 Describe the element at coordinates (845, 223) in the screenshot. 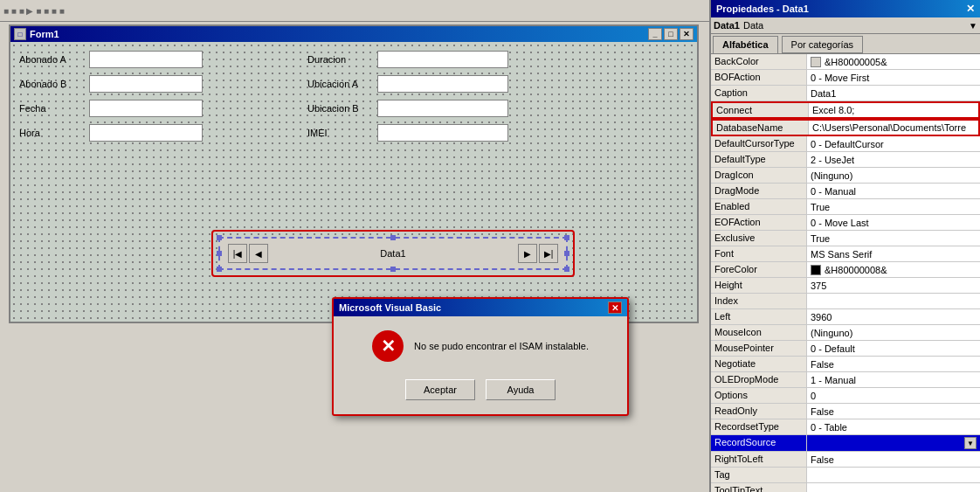

I see `prop-row-eofaction: EOFAction 0 - Move Last` at that location.